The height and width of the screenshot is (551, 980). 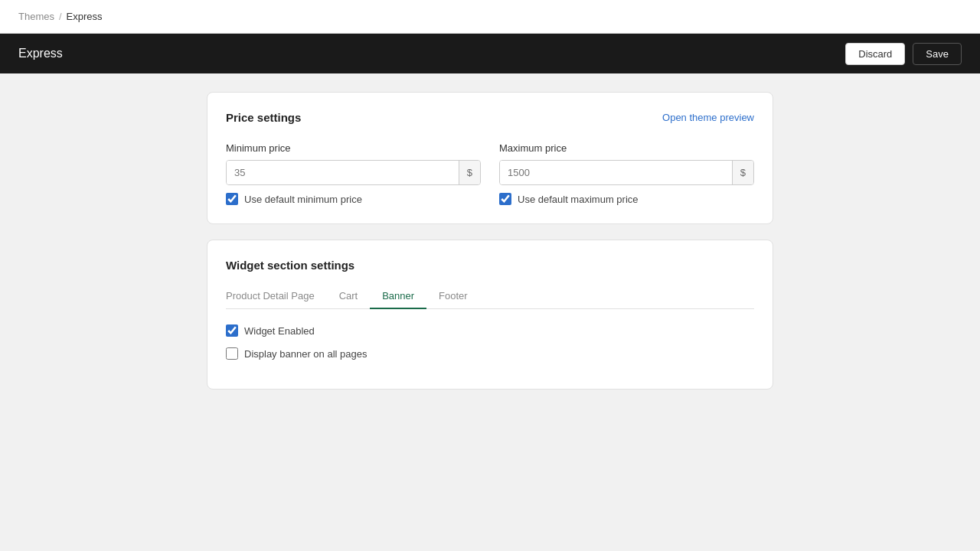 What do you see at coordinates (903, 54) in the screenshot?
I see `header-actions: Discard Save` at bounding box center [903, 54].